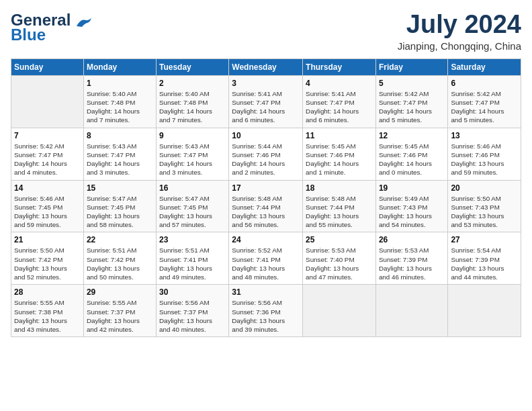 Image resolution: width=532 pixels, height=411 pixels. What do you see at coordinates (484, 188) in the screenshot?
I see `day-number: 20` at bounding box center [484, 188].